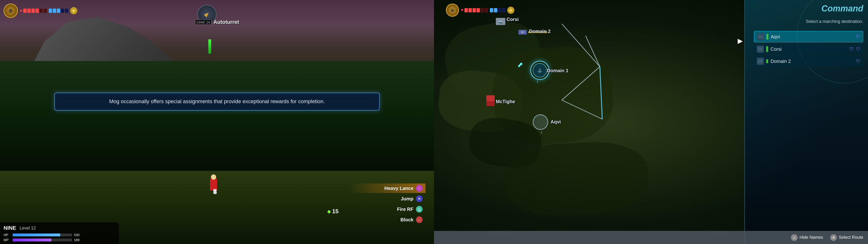  What do you see at coordinates (505, 102) in the screenshot?
I see `mctighe-map-label: McTighe` at bounding box center [505, 102].